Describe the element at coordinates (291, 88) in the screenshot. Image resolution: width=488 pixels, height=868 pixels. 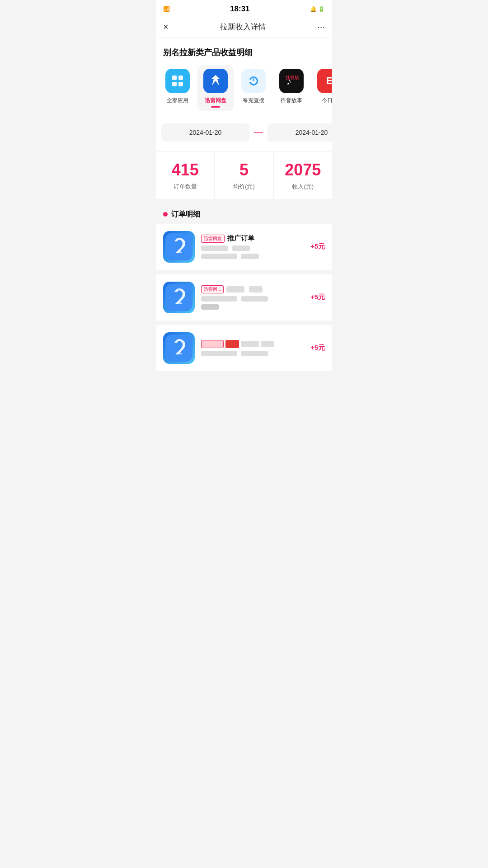
I see `tab-douyin: ♪ 挂载版 抖音故事` at that location.